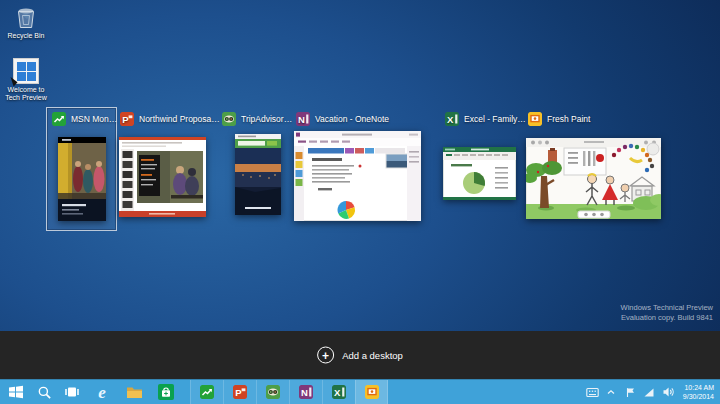 The height and width of the screenshot is (404, 720). I want to click on internet-explorer-icon: e, so click(102, 392).